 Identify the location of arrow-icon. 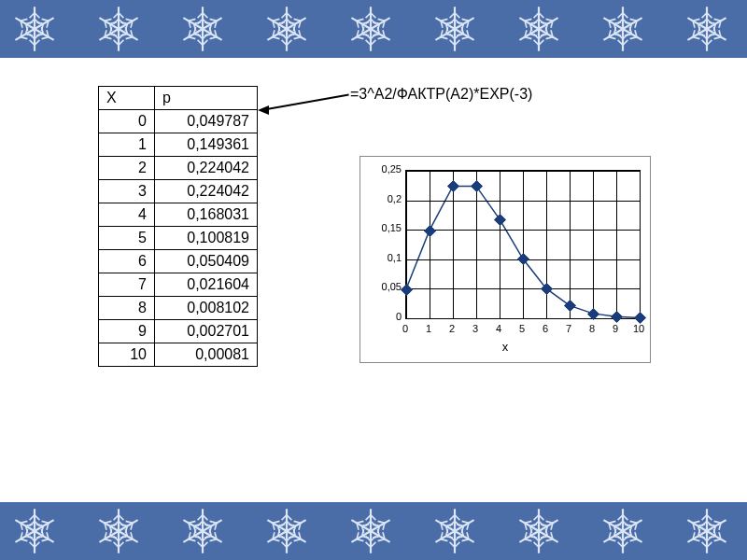
(305, 103).